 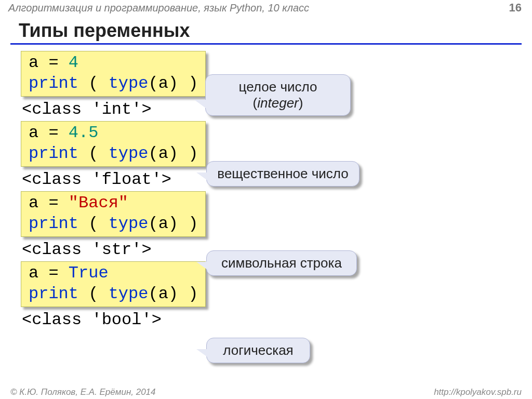 What do you see at coordinates (113, 214) in the screenshot?
I see `code-box-str: a = "Вася" print ( type(a) )` at bounding box center [113, 214].